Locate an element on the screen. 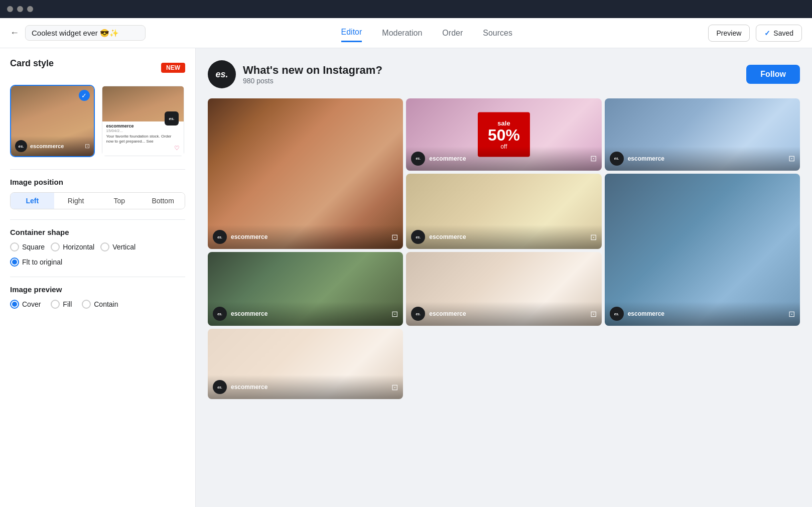 The height and width of the screenshot is (507, 812). image-position-title: Image position is located at coordinates (97, 182).